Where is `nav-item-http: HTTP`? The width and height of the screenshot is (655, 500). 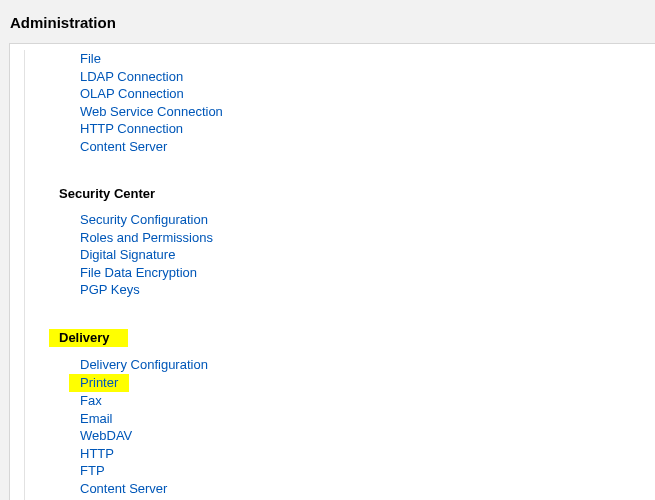
nav-item-http: HTTP is located at coordinates (367, 454).